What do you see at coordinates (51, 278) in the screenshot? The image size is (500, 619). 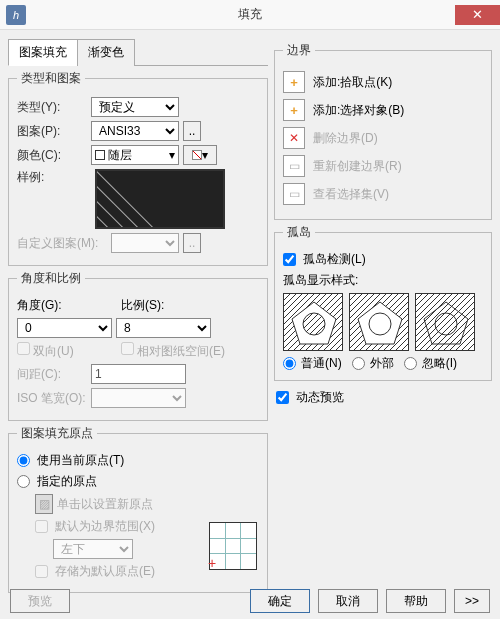 I see `angle-legend: 角度和比例` at bounding box center [51, 278].